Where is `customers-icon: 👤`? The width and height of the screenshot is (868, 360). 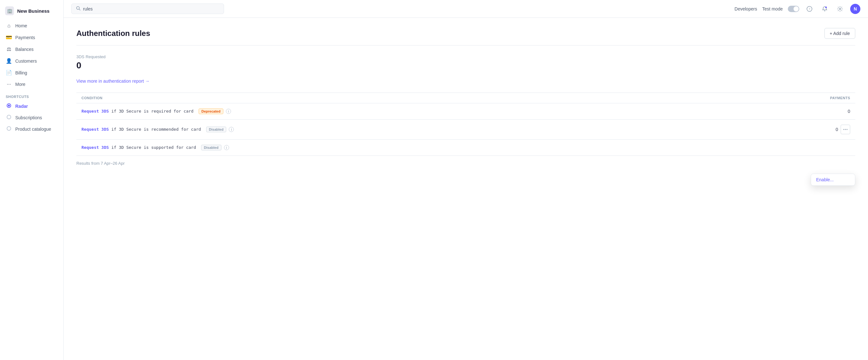
customers-icon: 👤 is located at coordinates (9, 61).